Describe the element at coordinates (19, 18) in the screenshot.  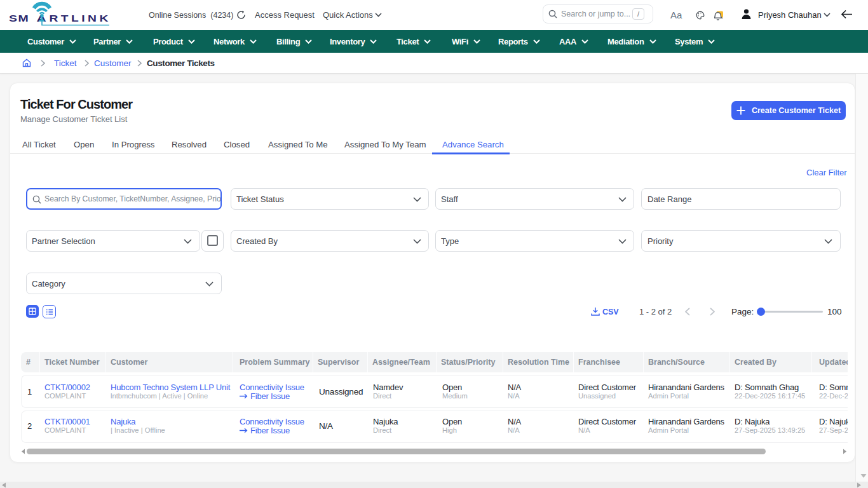
I see `svg-text: SM` at that location.